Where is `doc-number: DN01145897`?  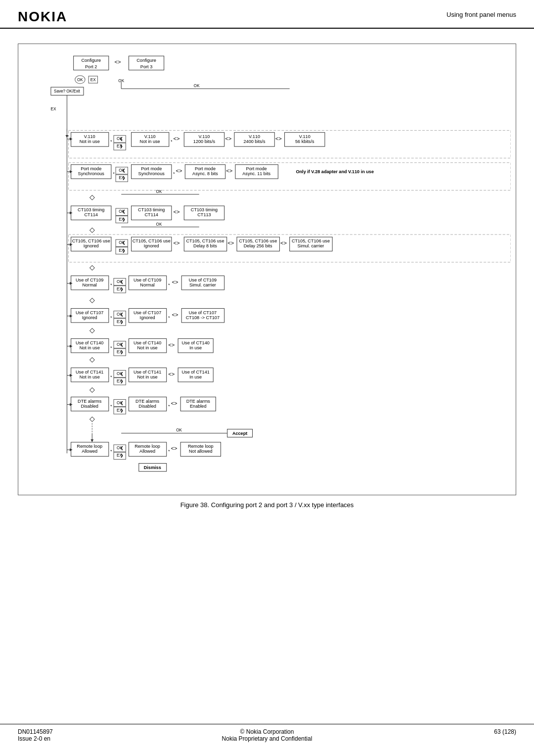 doc-number: DN01145897 is located at coordinates (101, 732).